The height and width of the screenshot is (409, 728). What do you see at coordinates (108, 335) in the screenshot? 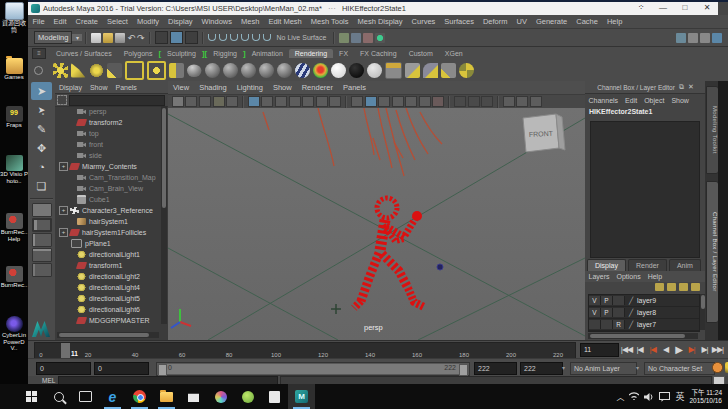
I see `outliner-horizontal-scrollbar` at bounding box center [108, 335].